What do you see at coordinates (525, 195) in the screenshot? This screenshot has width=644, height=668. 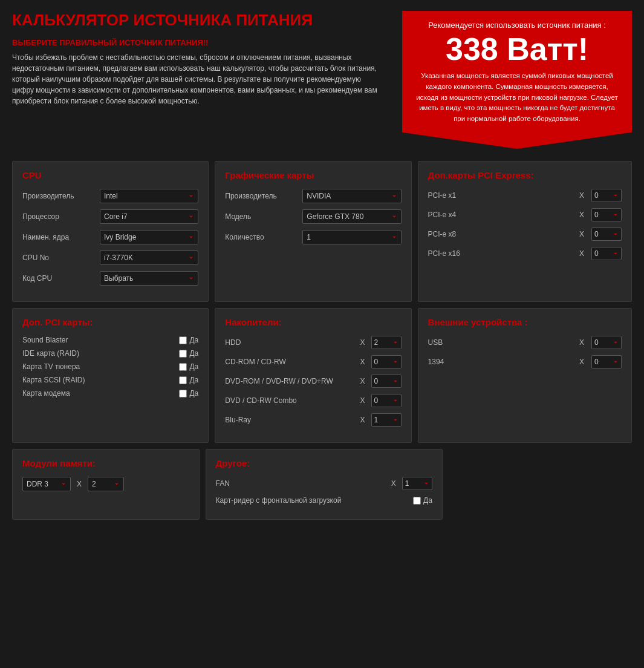 I see `pci-e-x1-row: PCI-e x1 X 0123` at bounding box center [525, 195].